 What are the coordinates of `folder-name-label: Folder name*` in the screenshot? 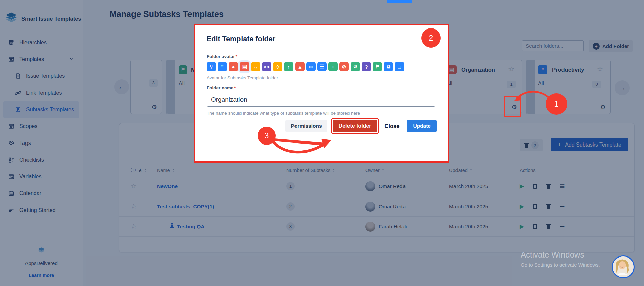 It's located at (327, 88).